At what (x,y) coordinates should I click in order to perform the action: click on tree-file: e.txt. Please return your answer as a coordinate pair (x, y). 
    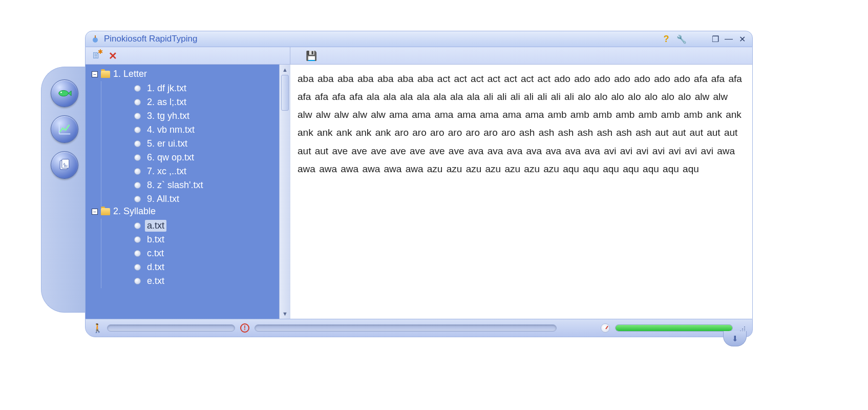
    Looking at the image, I should click on (210, 281).